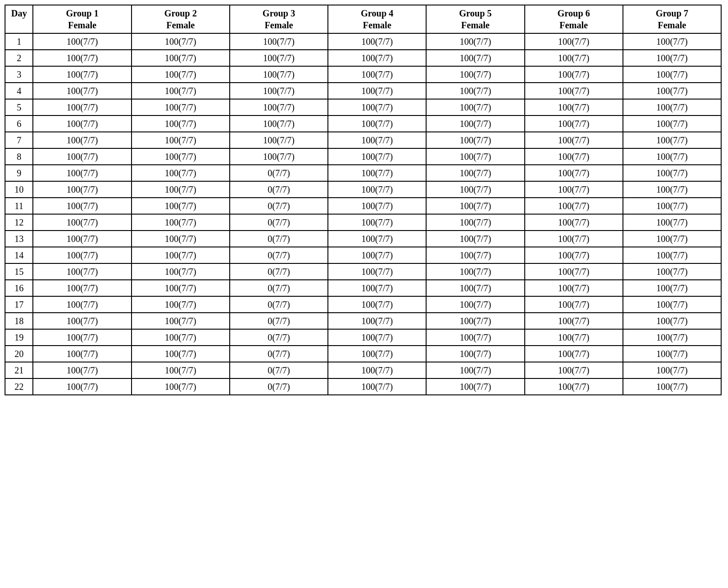  Describe the element at coordinates (363, 321) in the screenshot. I see `table-row: 18100(7/7)100(7/7)0(7/7)100(7/7)100(7/7)…` at that location.